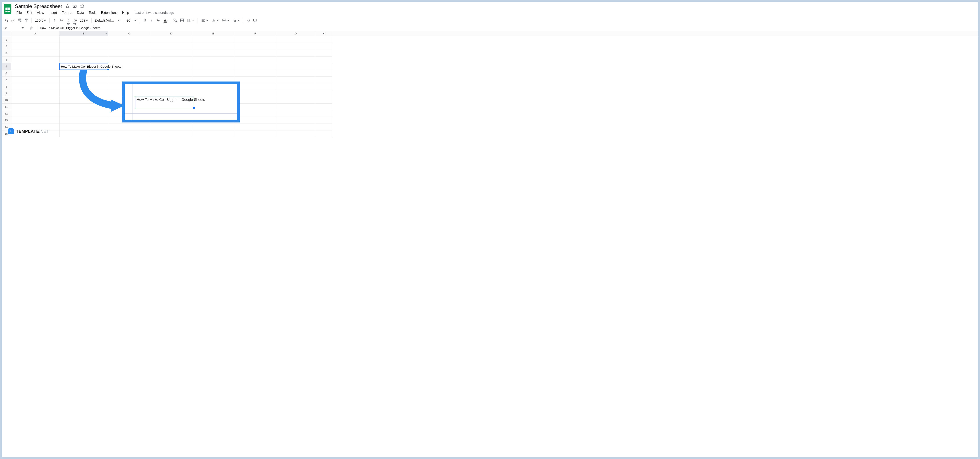  I want to click on merge-cells-combo, so click(191, 21).